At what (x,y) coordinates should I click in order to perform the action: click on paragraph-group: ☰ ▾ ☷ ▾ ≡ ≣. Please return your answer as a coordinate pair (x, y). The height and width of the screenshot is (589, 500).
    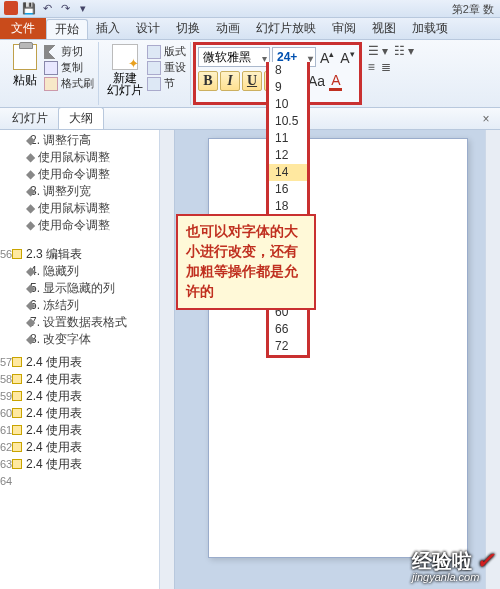
    Looking at the image, I should click on (392, 74).